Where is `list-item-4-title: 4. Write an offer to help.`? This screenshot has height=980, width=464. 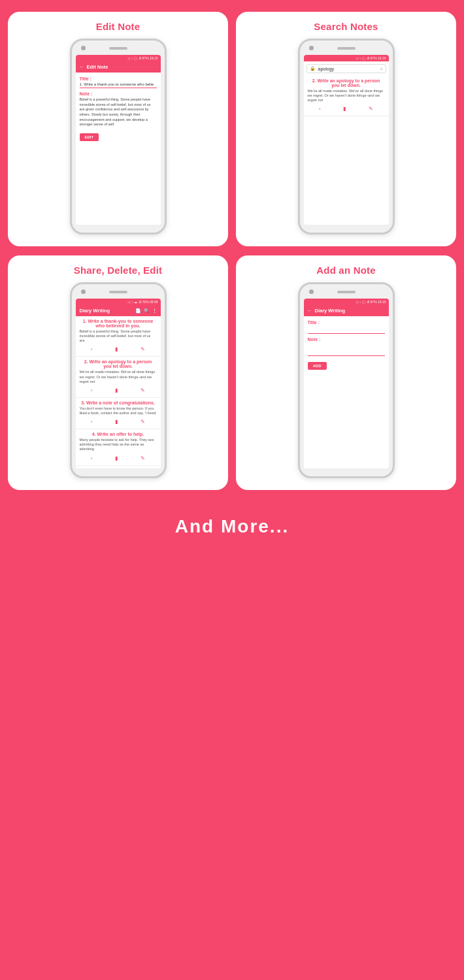 list-item-4-title: 4. Write an offer to help. is located at coordinates (118, 434).